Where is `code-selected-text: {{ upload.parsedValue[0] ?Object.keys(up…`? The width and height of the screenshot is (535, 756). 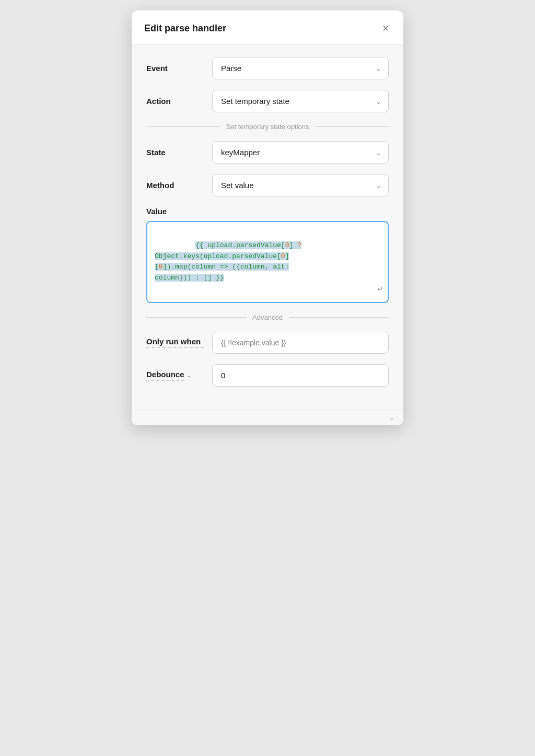 code-selected-text: {{ upload.parsedValue[0] ?Object.keys(up… is located at coordinates (228, 261).